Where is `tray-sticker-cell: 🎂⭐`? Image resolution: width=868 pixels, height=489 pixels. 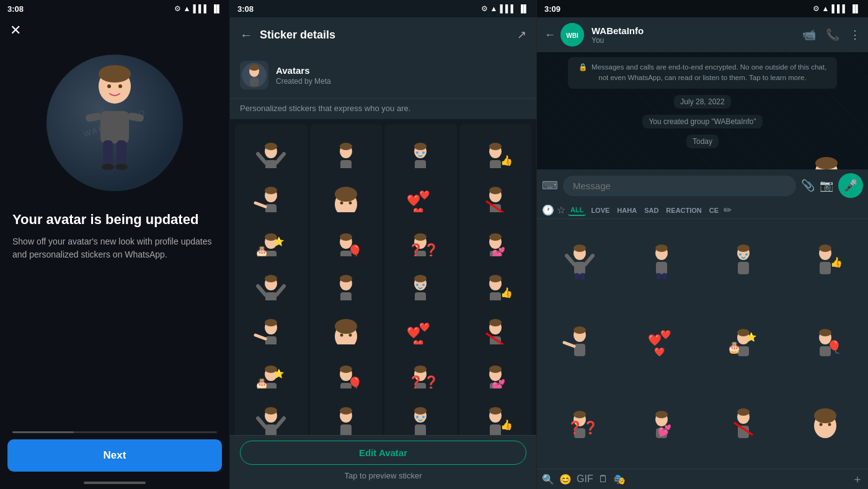
tray-sticker-cell: 🎂⭐ is located at coordinates (743, 344).